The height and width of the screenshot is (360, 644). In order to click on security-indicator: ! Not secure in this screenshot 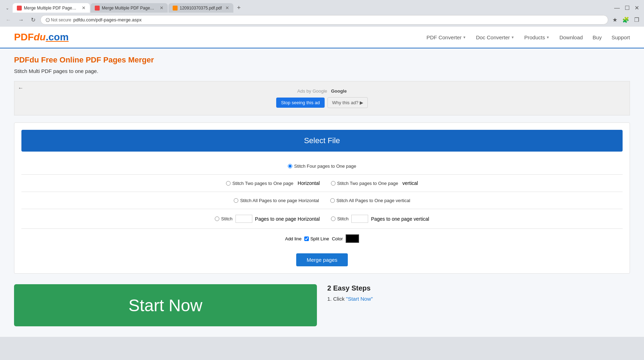, I will do `click(58, 20)`.